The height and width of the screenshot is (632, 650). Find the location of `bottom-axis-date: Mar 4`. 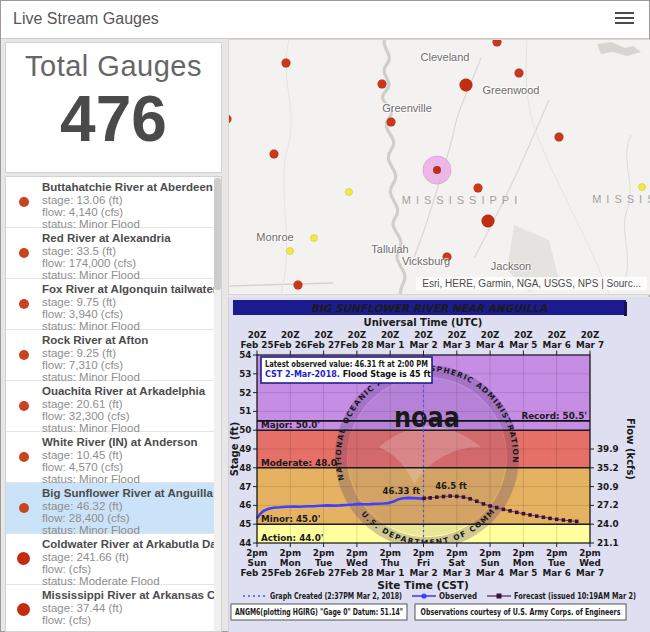

bottom-axis-date: Mar 4 is located at coordinates (490, 573).